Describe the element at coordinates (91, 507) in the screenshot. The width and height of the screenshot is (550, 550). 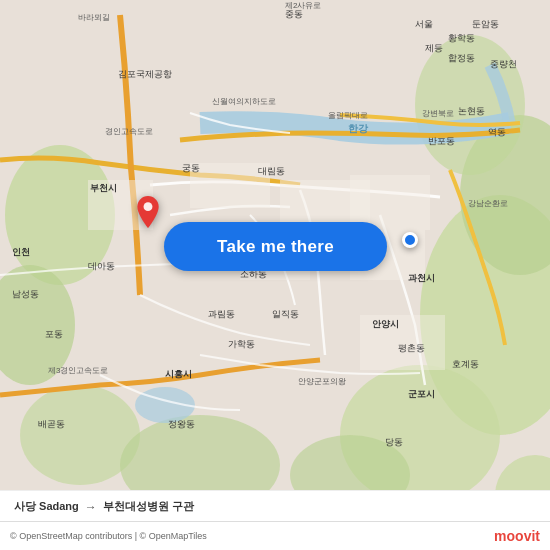
I see `route-arrow: →` at that location.